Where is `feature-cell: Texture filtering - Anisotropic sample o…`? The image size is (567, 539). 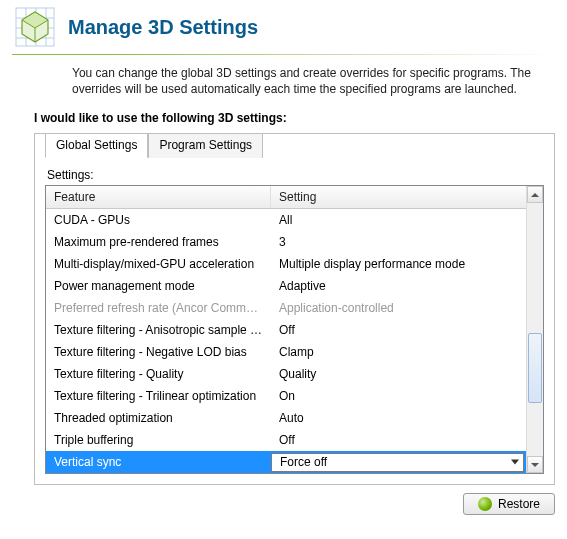 feature-cell: Texture filtering - Anisotropic sample o… is located at coordinates (158, 330).